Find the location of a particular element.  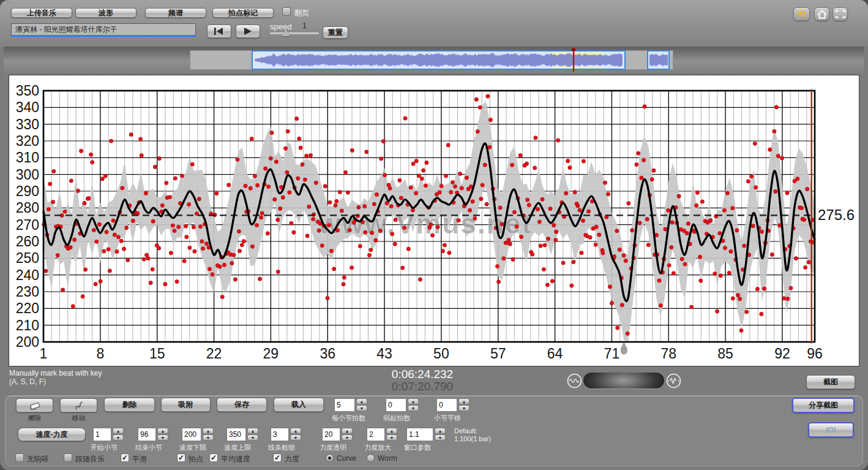

delete-button: 删除 is located at coordinates (130, 404).